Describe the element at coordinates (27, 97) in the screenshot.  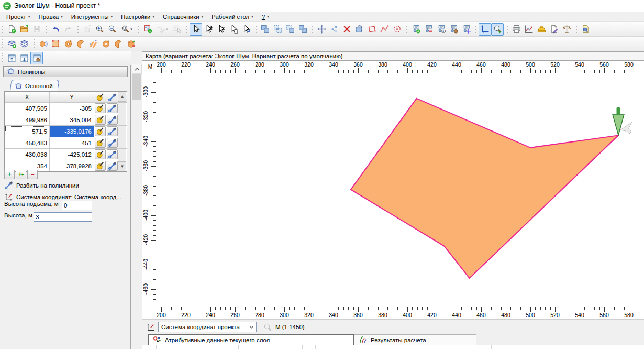
I see `column-header-x: X` at that location.